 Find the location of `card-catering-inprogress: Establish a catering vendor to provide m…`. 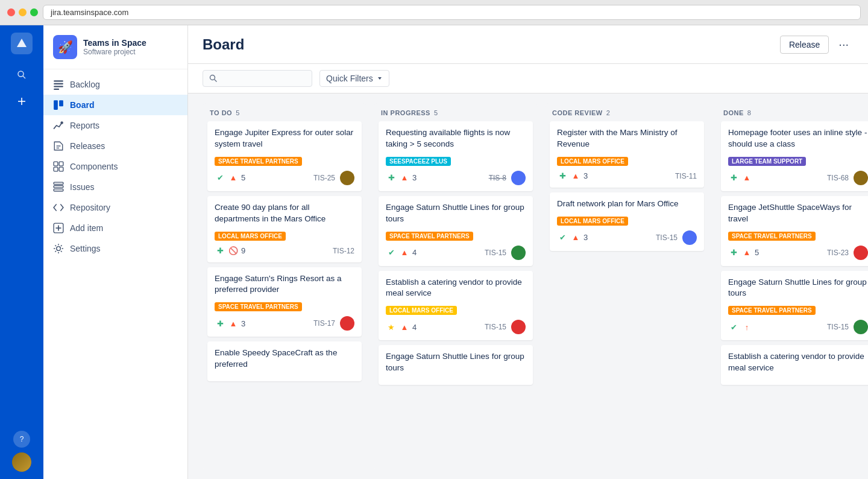

card-catering-inprogress: Establish a catering vendor to provide m… is located at coordinates (456, 306).